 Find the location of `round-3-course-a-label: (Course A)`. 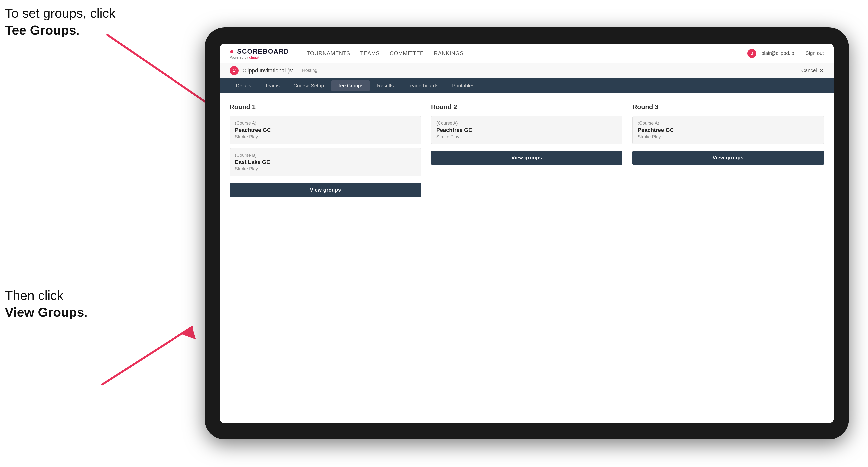

round-3-course-a-label: (Course A) is located at coordinates (728, 123).